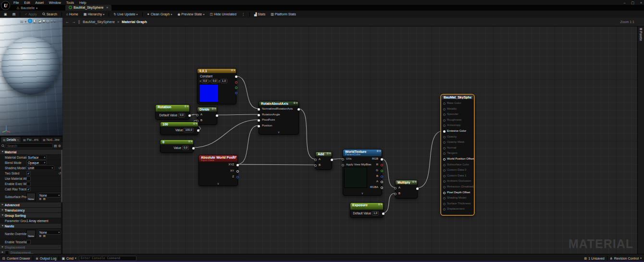  I want to click on shape-cylinder-icon: ◧, so click(36, 21).